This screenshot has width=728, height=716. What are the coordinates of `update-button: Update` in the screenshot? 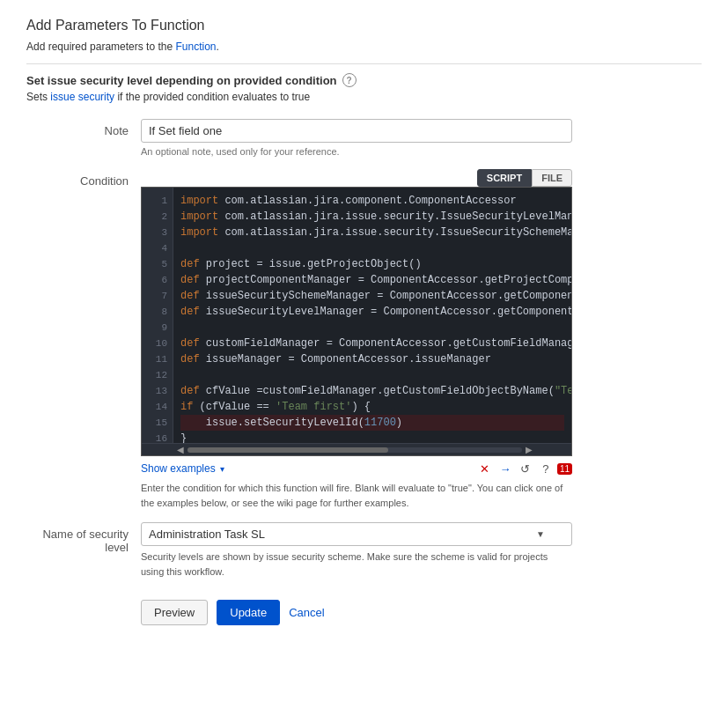 It's located at (248, 613).